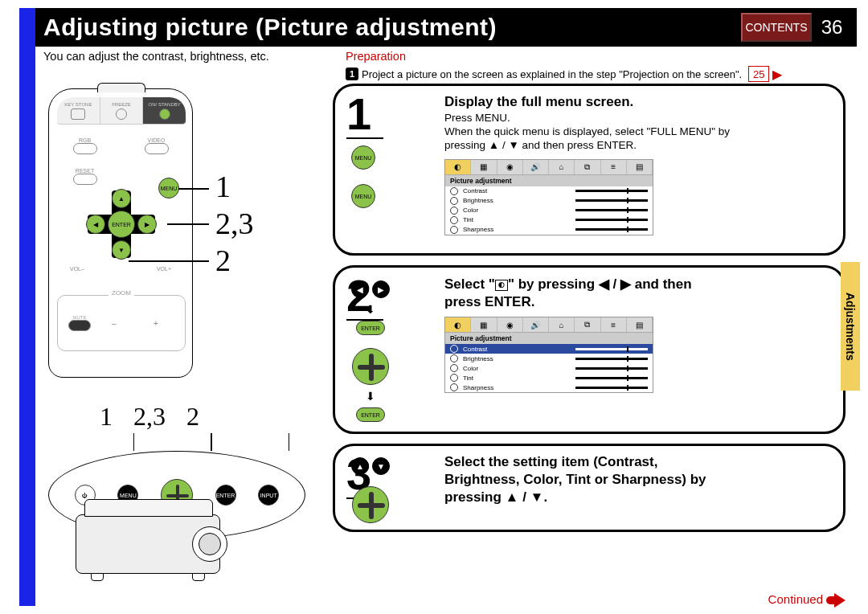 Image resolution: width=868 pixels, height=614 pixels. What do you see at coordinates (77, 268) in the screenshot?
I see `vol-minus-label: VOL–` at bounding box center [77, 268].